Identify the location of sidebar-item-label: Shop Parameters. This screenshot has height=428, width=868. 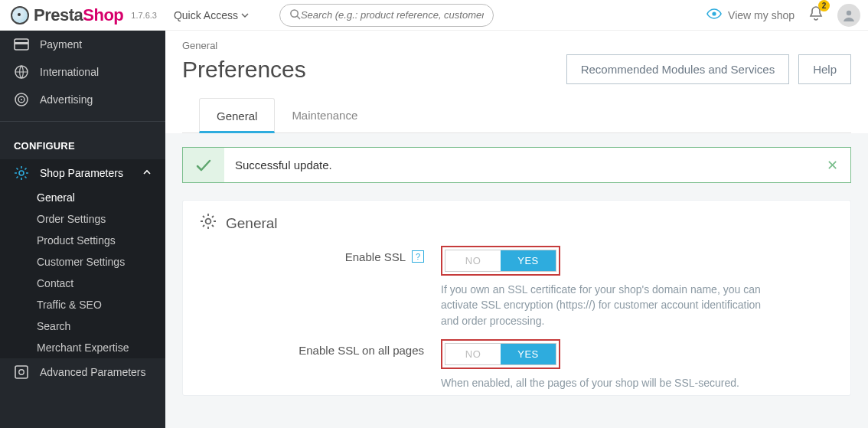
(81, 173).